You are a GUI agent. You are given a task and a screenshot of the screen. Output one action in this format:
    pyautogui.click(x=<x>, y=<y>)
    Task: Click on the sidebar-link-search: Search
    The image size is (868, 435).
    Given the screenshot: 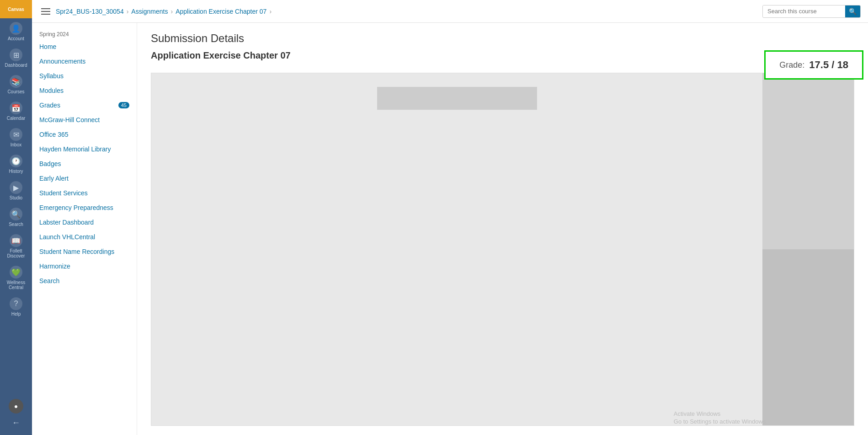 What is the action you would take?
    pyautogui.click(x=84, y=281)
    